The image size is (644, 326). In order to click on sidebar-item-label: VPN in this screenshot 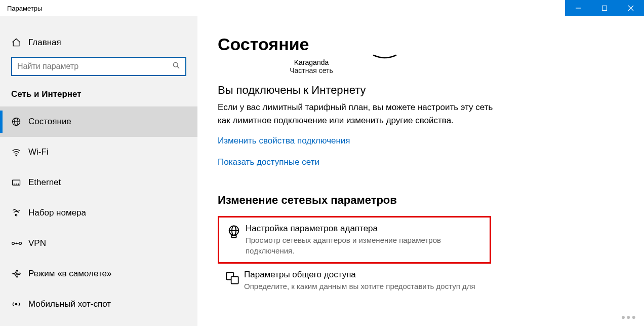, I will do `click(37, 243)`.